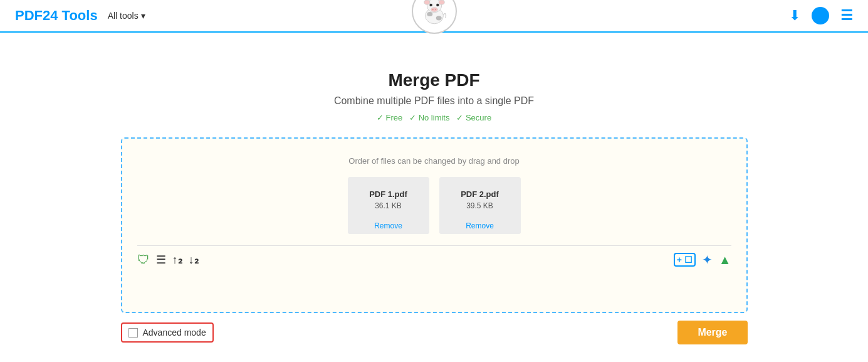  What do you see at coordinates (56, 16) in the screenshot?
I see `site-logo: PDF24 Tools` at bounding box center [56, 16].